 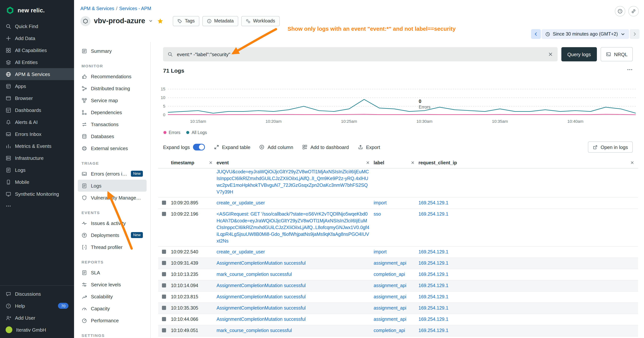 What do you see at coordinates (112, 223) in the screenshot?
I see `subnav-item-issues-activity: Issues & activity` at bounding box center [112, 223].